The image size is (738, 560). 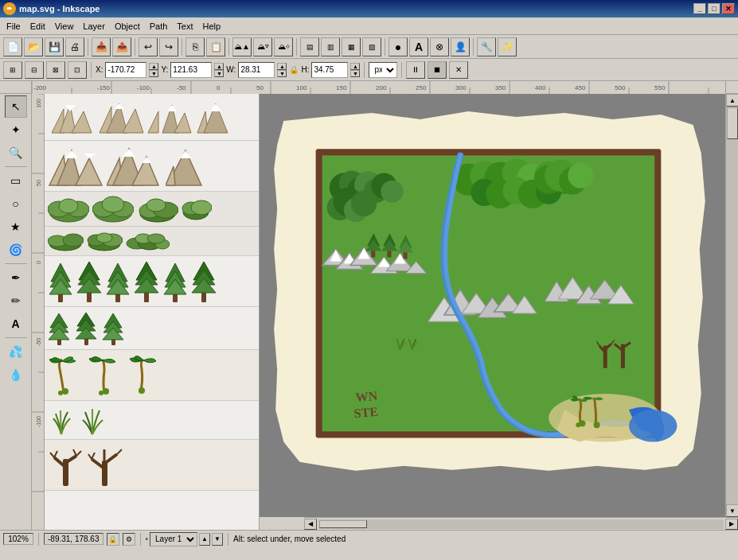 I want to click on layer-up-icon: ▲, so click(x=205, y=539).